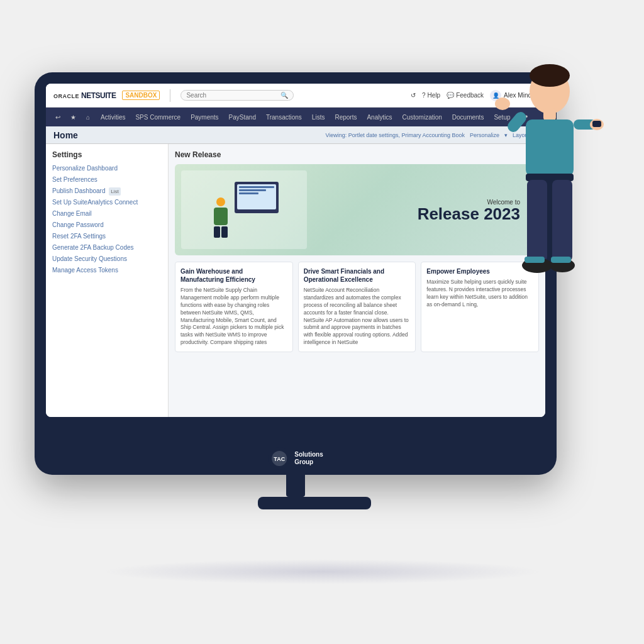  I want to click on homebar: Home Viewing: Portlet date settings, Pri…, so click(296, 135).